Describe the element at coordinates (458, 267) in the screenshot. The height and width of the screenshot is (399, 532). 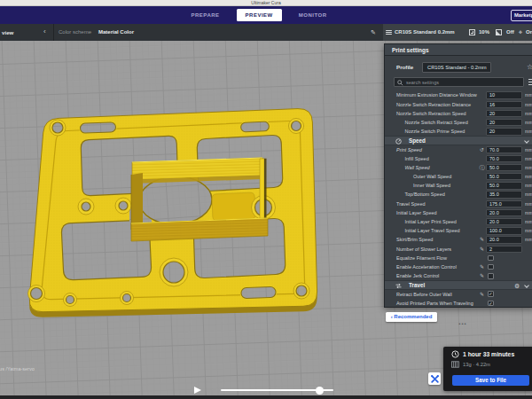
I see `setting-row: Enable Acceleration Control✎` at that location.